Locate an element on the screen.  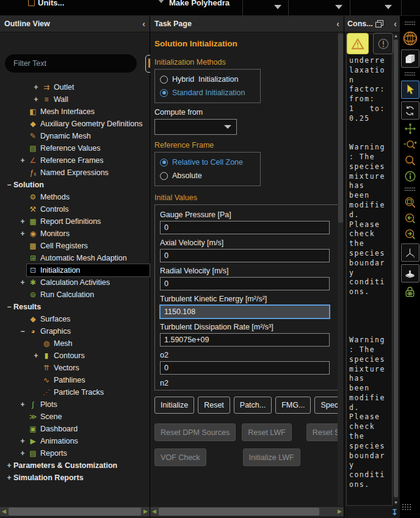
tree-item-animations: +▶Animations is located at coordinates (74, 441).